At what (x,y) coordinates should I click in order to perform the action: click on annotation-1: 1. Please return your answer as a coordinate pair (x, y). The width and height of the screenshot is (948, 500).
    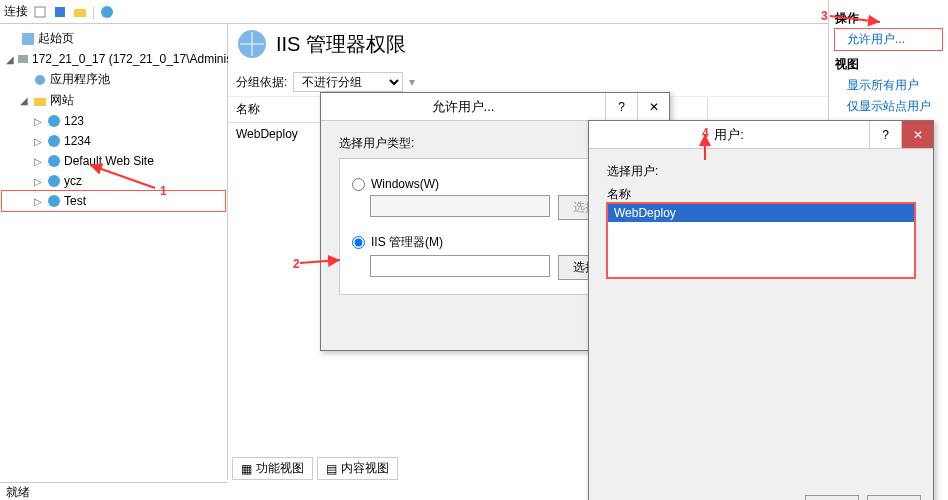
    Looking at the image, I should click on (164, 191).